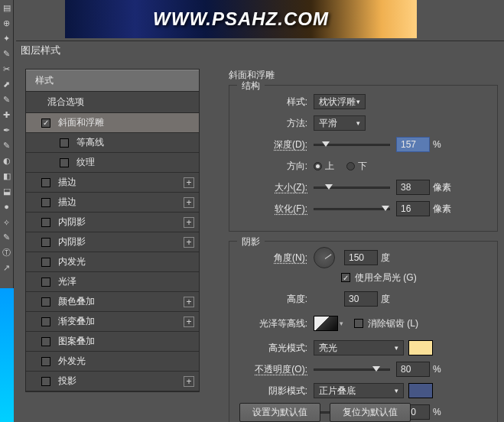  I want to click on soften-input: 16, so click(413, 209).